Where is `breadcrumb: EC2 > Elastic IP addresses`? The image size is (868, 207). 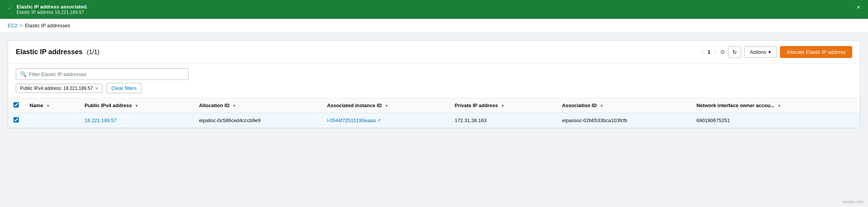 breadcrumb: EC2 > Elastic IP addresses is located at coordinates (434, 26).